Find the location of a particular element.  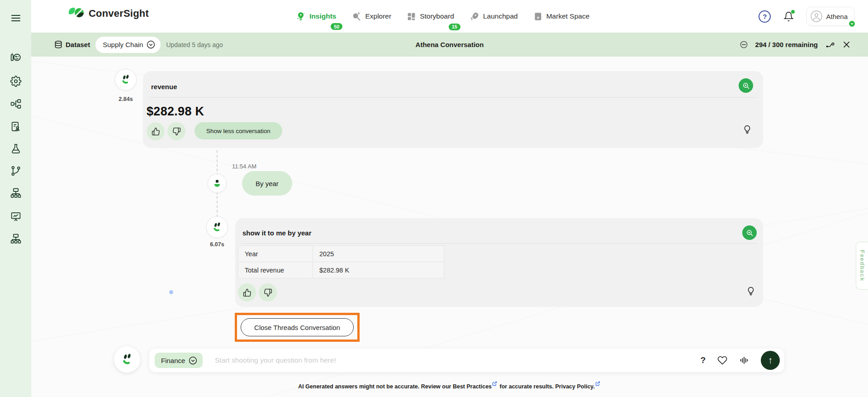

user-avatar is located at coordinates (217, 183).